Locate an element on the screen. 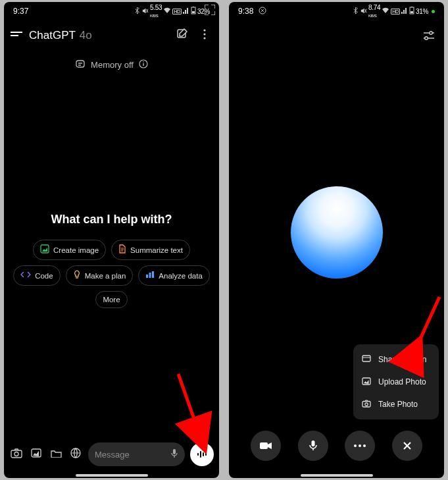 This screenshot has width=448, height=480. kebab-icon is located at coordinates (205, 36).